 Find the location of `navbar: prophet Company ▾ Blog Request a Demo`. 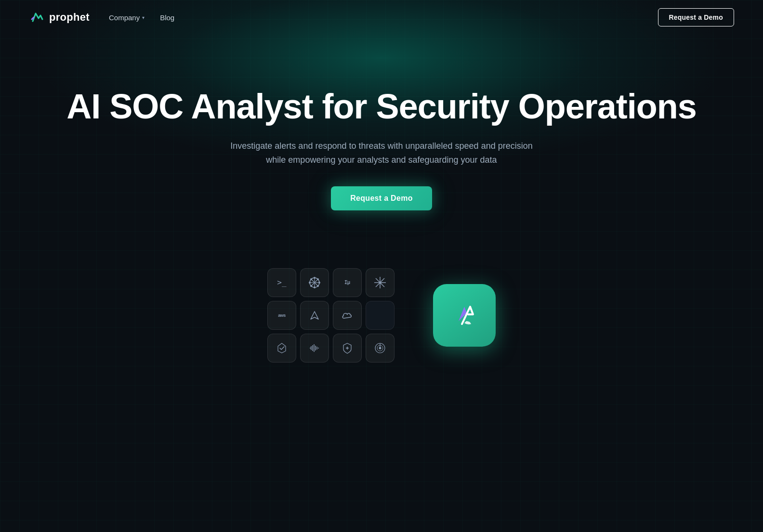

navbar: prophet Company ▾ Blog Request a Demo is located at coordinates (382, 17).